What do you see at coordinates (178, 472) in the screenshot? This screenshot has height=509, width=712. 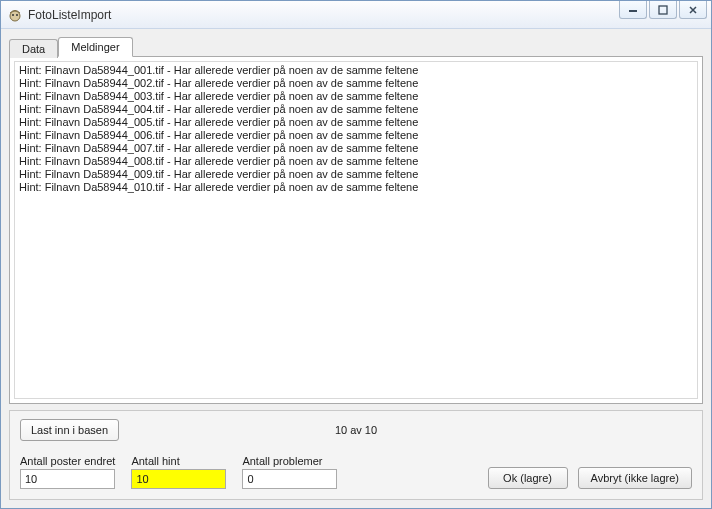 I see `hints-group: Antall hint` at bounding box center [178, 472].